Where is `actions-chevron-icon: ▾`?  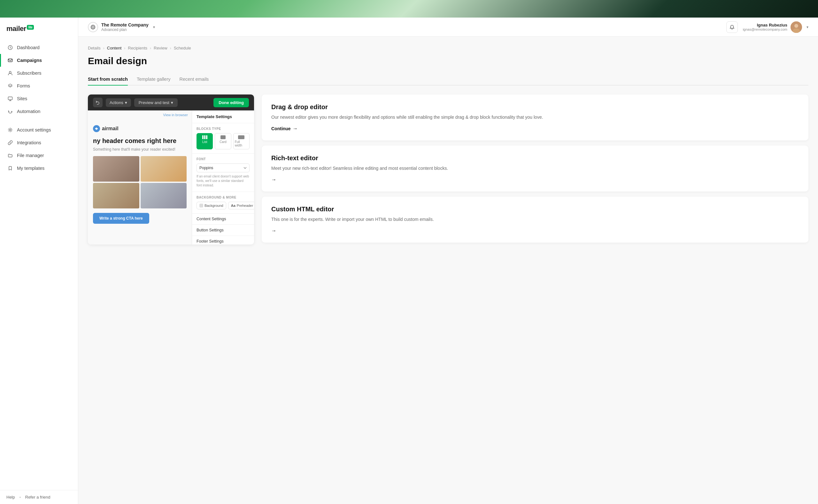 actions-chevron-icon: ▾ is located at coordinates (126, 103).